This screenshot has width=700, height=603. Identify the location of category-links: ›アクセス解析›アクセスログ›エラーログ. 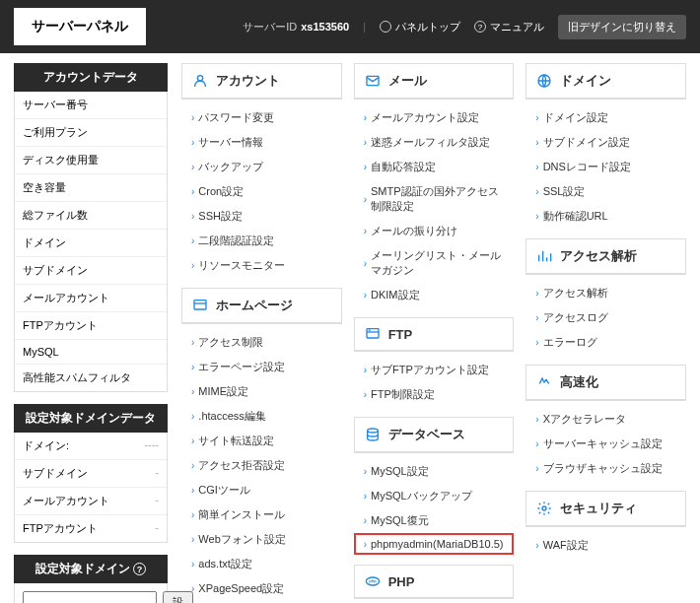
(605, 315).